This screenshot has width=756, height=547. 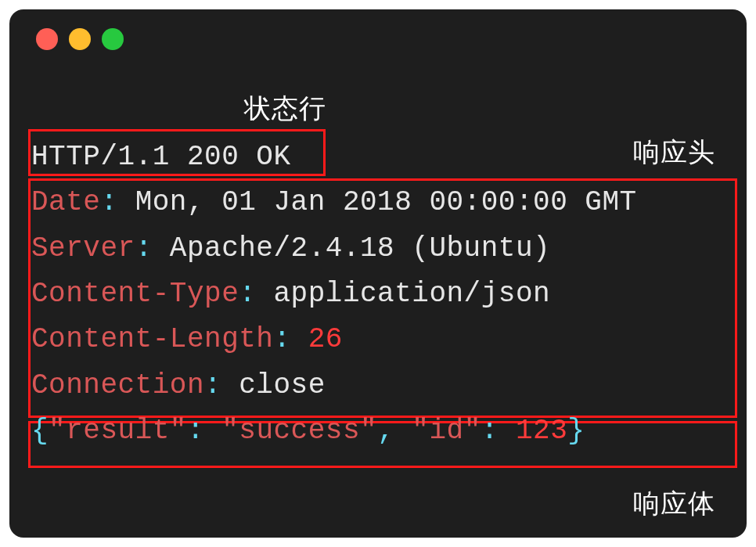 I want to click on header-name: Server, so click(x=83, y=249).